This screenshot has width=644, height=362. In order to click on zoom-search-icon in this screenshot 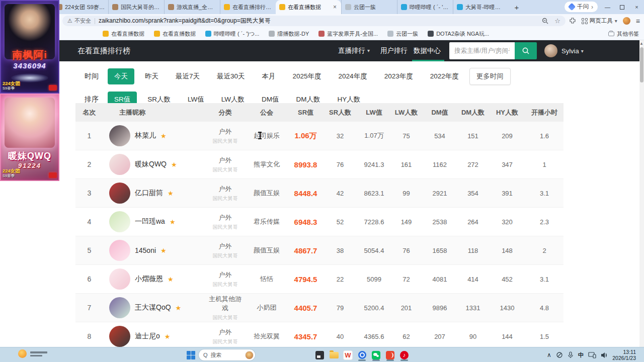, I will do `click(545, 21)`.